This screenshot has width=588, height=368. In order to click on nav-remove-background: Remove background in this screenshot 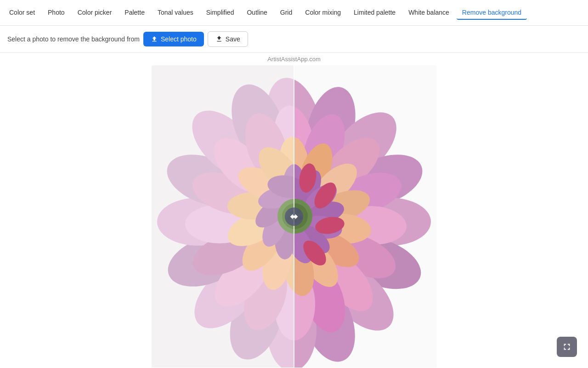, I will do `click(492, 13)`.